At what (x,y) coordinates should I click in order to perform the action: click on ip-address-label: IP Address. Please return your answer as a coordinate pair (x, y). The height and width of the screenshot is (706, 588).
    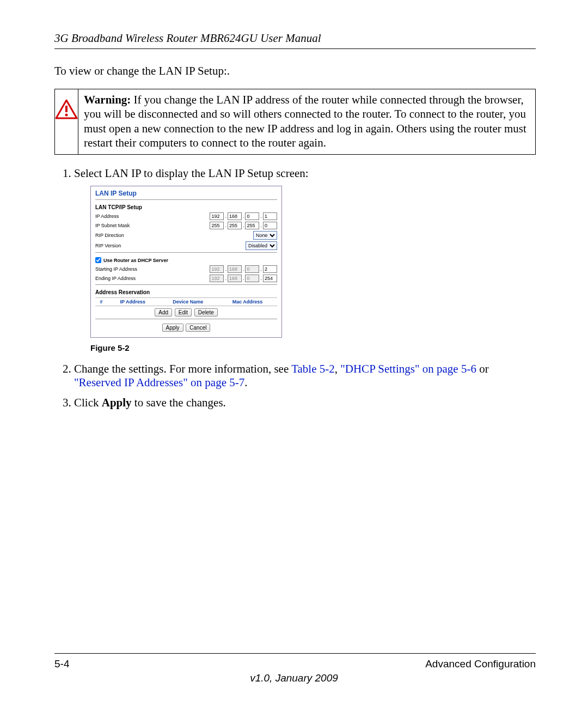
    Looking at the image, I should click on (107, 216).